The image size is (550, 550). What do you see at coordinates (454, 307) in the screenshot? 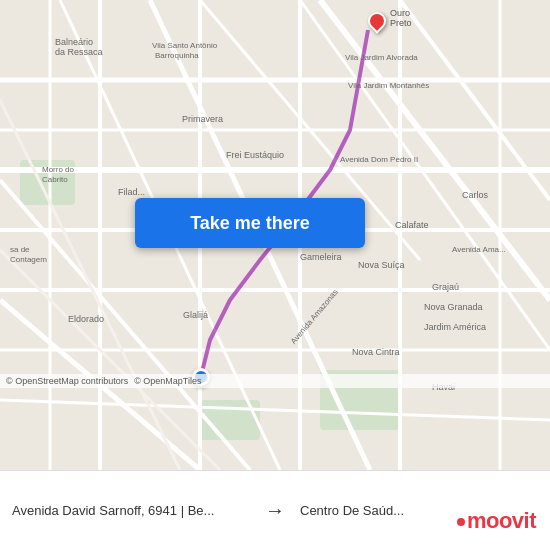
I see `svg-text: Nova Granada` at bounding box center [454, 307].